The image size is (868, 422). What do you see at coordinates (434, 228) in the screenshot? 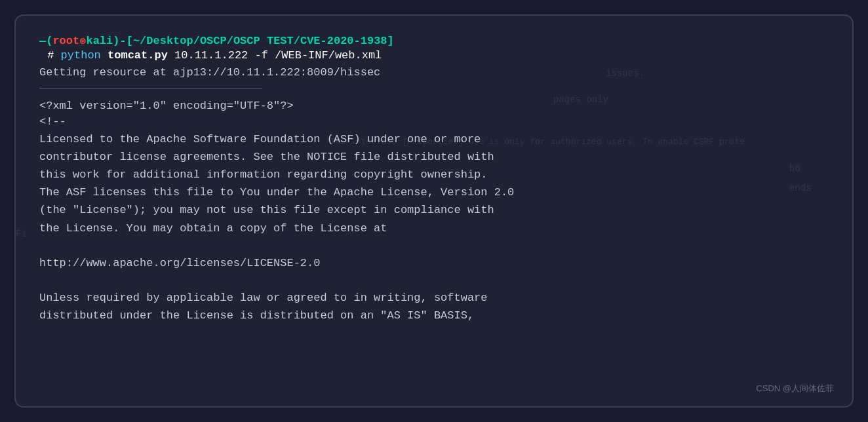
I see `license-line-6: the License. You may obtain a copy of th…` at bounding box center [434, 228].